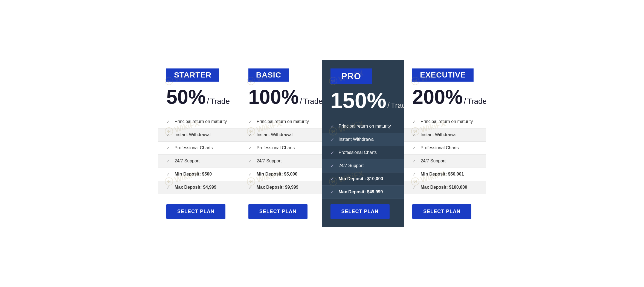 This screenshot has height=287, width=644. Describe the element at coordinates (365, 126) in the screenshot. I see `feature-text-pro-0: Principal return on maturity` at that location.